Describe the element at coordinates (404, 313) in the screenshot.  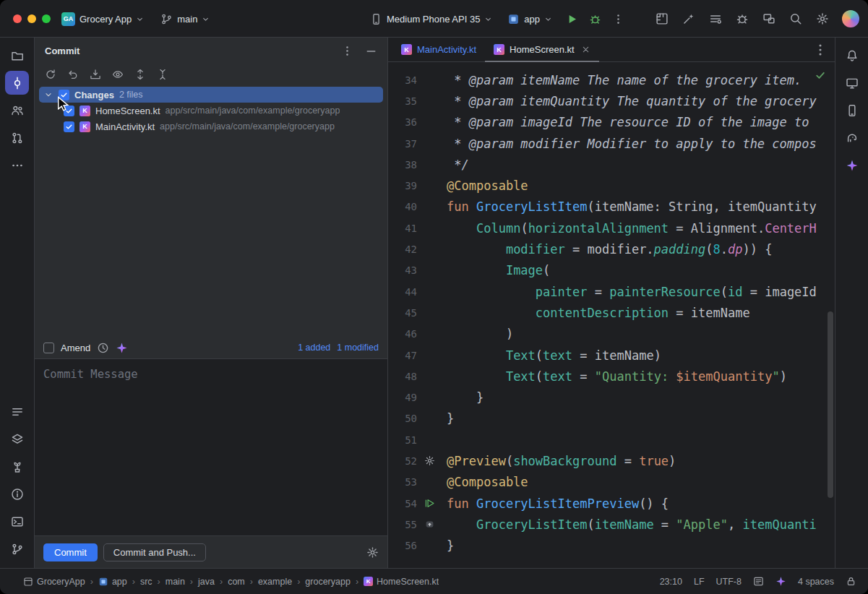
I see `line-number: 45` at that location.